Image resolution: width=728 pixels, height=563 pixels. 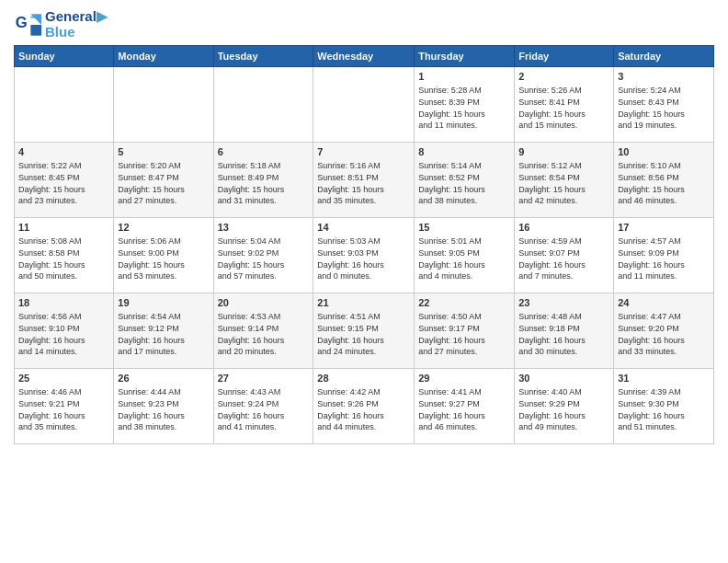 What do you see at coordinates (263, 256) in the screenshot?
I see `calendar-cell: 13Sunrise: 5:04 AMSunset: 9:02 PMDayligh…` at bounding box center [263, 256].